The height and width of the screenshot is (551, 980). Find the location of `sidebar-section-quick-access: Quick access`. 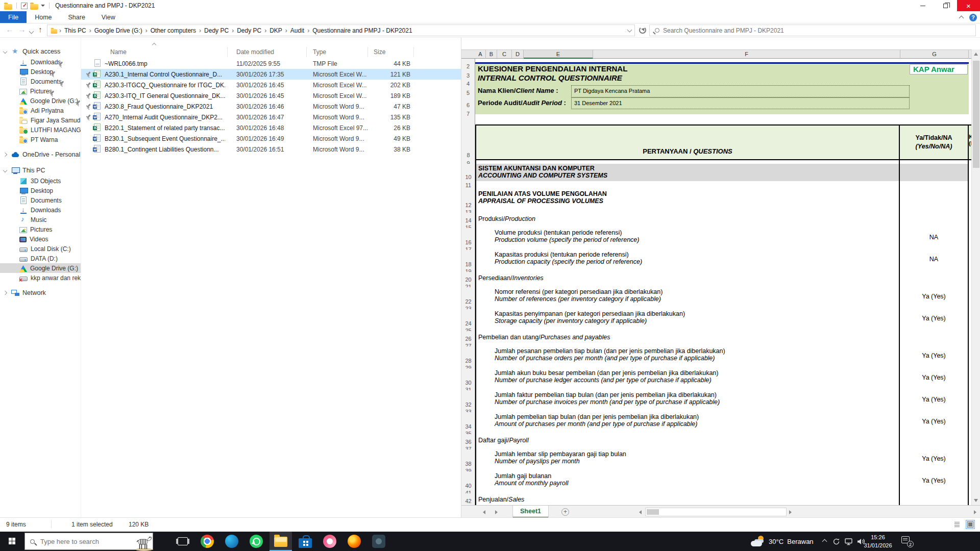

sidebar-section-quick-access: Quick access is located at coordinates (40, 52).